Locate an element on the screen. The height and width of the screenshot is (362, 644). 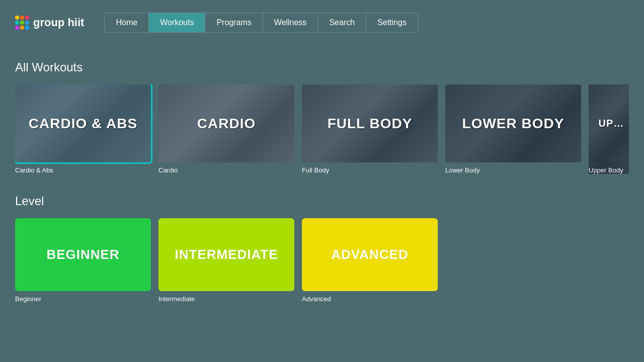
card-title-cardio: CARDIO is located at coordinates (226, 124).